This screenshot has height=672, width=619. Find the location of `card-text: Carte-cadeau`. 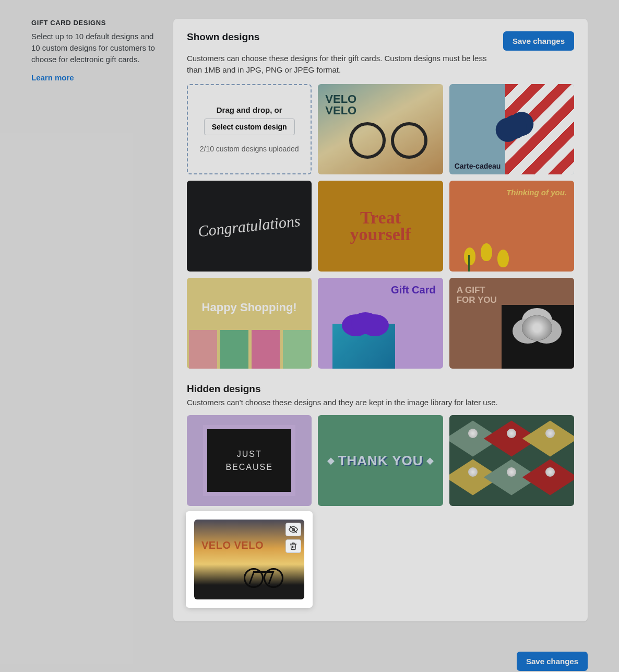

card-text: Carte-cadeau is located at coordinates (478, 166).